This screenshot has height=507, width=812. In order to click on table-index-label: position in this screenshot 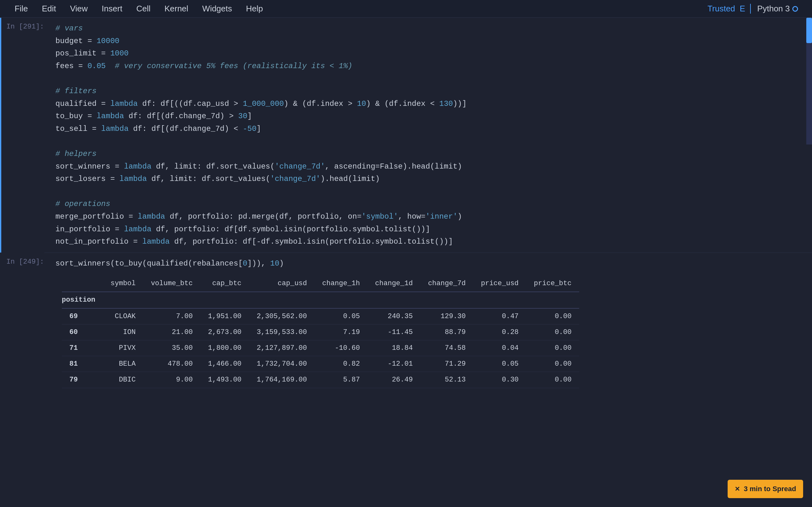, I will do `click(83, 300)`.